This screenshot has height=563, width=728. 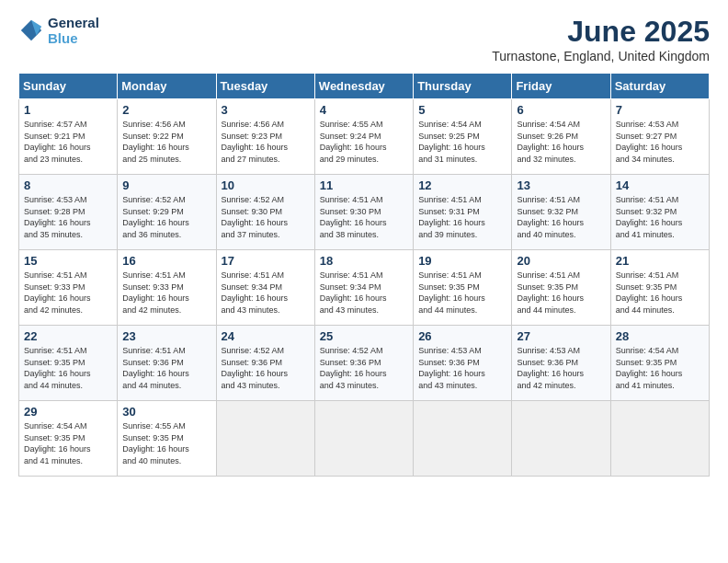 What do you see at coordinates (364, 86) in the screenshot?
I see `calendar-header-row: Sunday Monday Tuesday Wednesday Thursday…` at bounding box center [364, 86].